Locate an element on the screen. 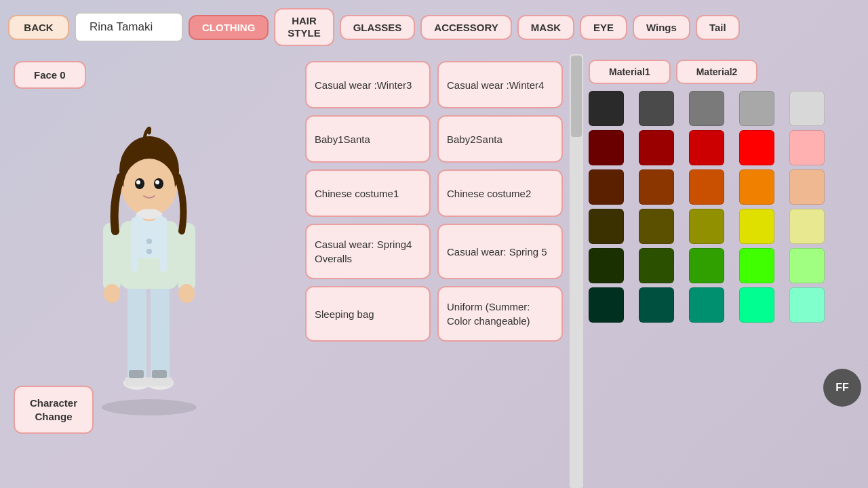 This screenshot has height=488, width=868. tab-clothing: CLOTHING is located at coordinates (229, 27).